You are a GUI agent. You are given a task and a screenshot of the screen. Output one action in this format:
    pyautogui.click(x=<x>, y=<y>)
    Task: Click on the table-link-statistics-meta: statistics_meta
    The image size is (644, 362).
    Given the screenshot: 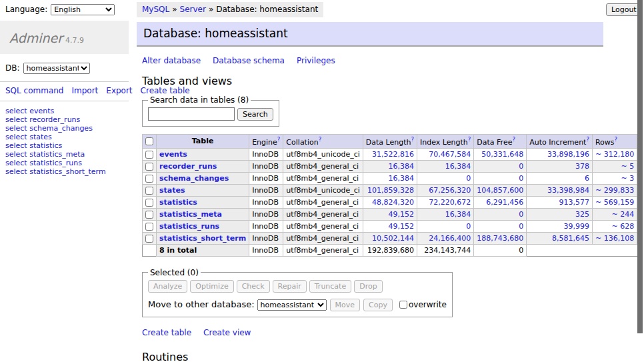 What is the action you would take?
    pyautogui.click(x=191, y=215)
    